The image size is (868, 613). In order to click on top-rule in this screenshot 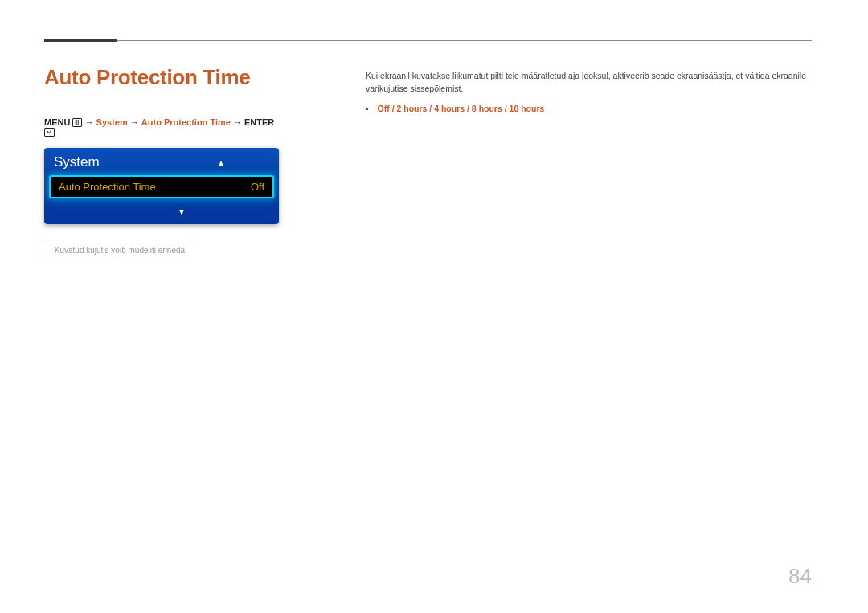, I will do `click(428, 40)`.